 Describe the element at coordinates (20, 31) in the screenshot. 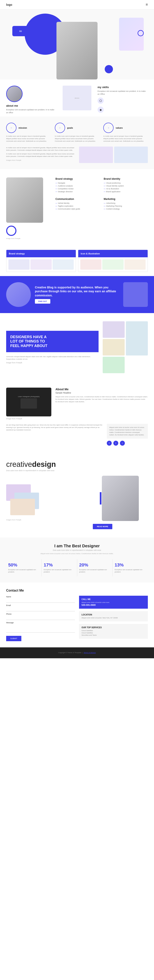

I see `hero-infinity-icon: ∞` at that location.